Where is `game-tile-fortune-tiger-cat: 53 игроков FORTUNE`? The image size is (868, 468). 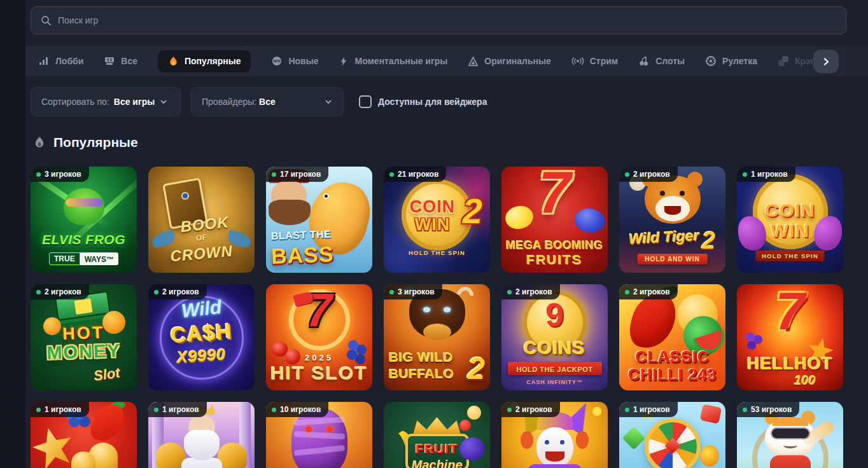
game-tile-fortune-tiger-cat: 53 игроков FORTUNE is located at coordinates (790, 435).